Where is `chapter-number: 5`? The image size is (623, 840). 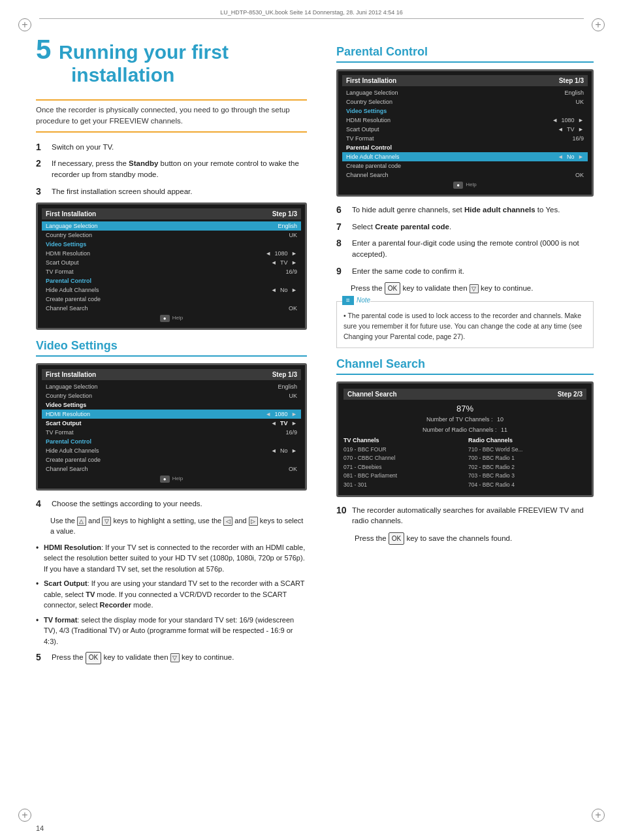 chapter-number: 5 is located at coordinates (43, 50).